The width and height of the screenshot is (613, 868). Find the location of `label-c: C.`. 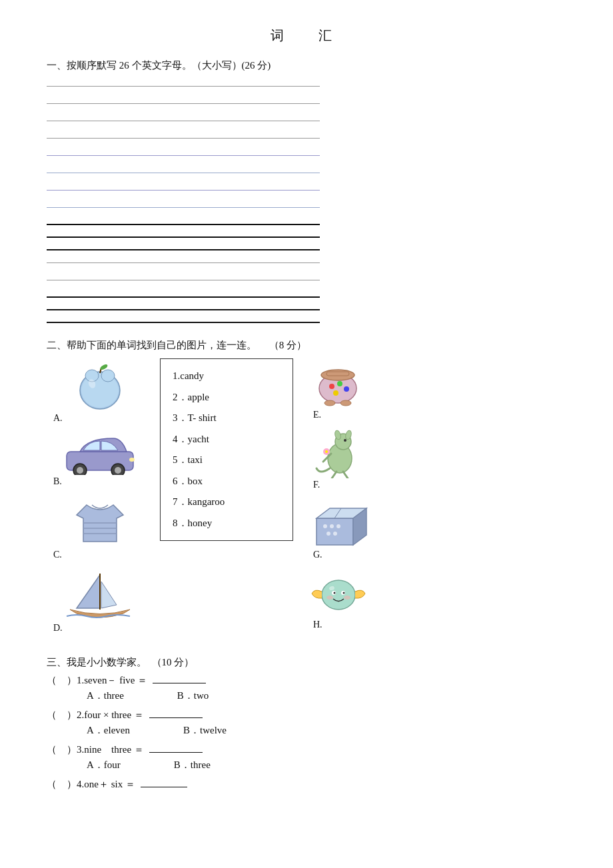

label-c: C. is located at coordinates (55, 555).